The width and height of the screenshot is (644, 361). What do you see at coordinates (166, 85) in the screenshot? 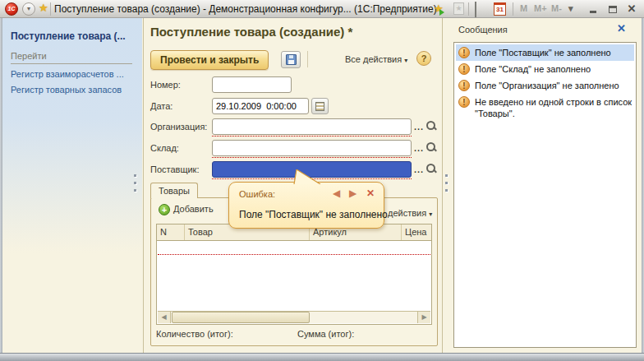
I see `number-label: Номер:` at bounding box center [166, 85].